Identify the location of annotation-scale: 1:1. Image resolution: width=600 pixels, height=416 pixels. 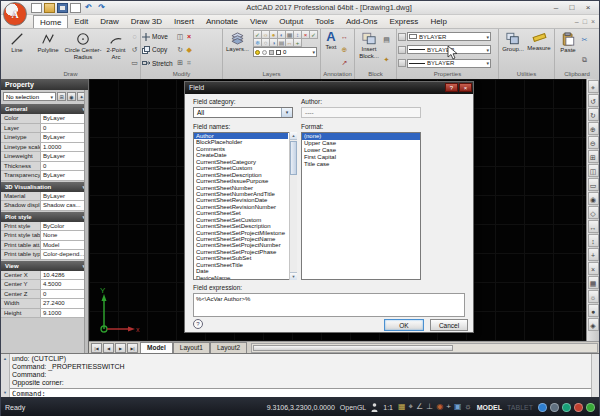
(388, 408).